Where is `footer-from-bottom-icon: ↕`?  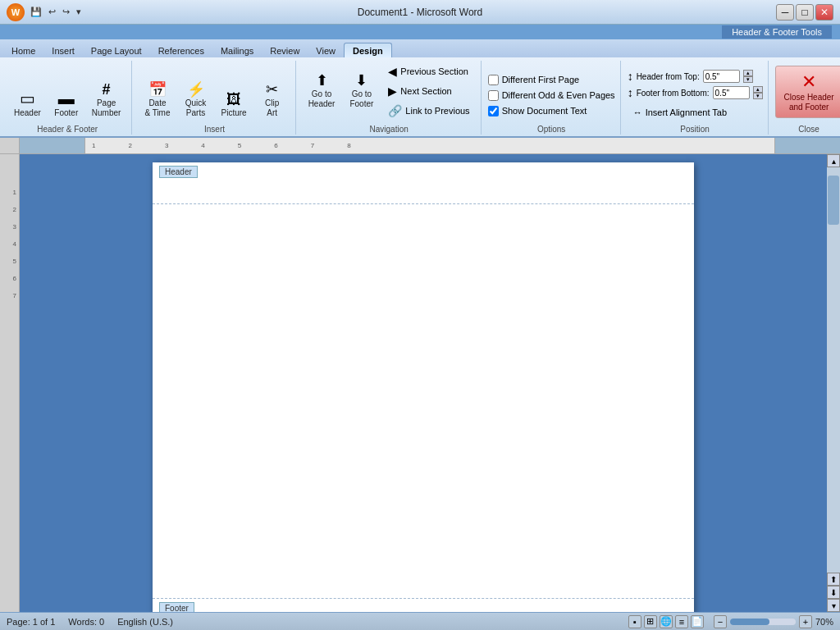
footer-from-bottom-icon: ↕ is located at coordinates (630, 93).